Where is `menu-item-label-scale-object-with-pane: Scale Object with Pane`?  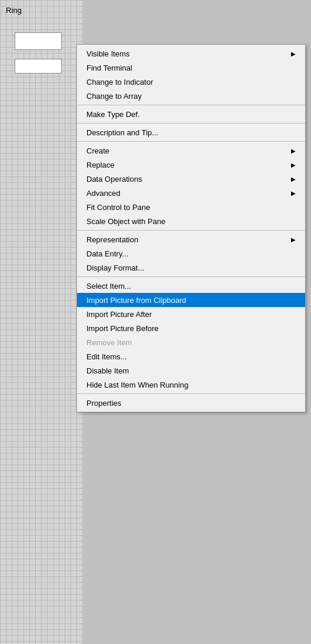 menu-item-label-scale-object-with-pane: Scale Object with Pane is located at coordinates (191, 221).